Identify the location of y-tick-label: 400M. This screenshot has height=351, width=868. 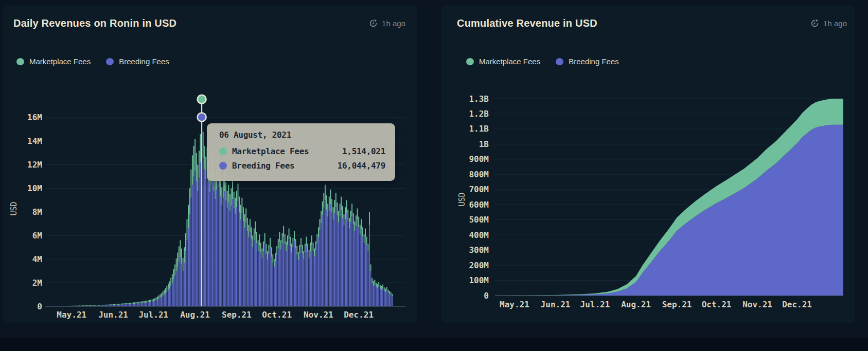
(479, 235).